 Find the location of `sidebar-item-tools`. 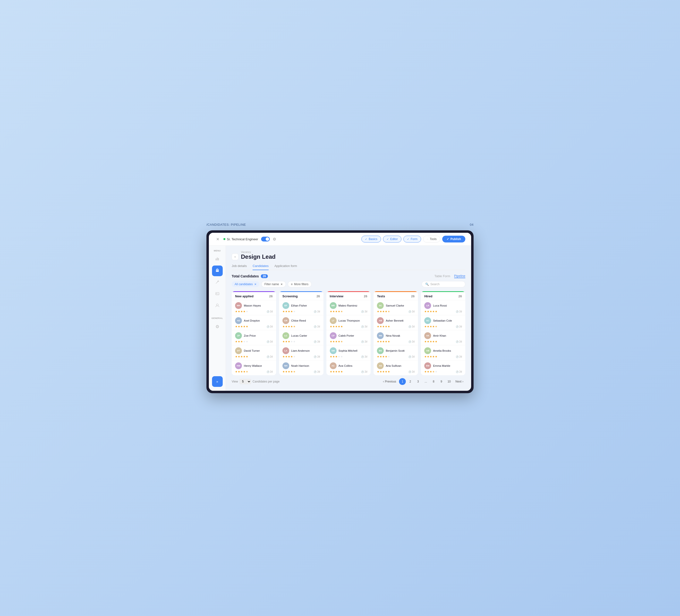

sidebar-item-tools is located at coordinates (217, 283).